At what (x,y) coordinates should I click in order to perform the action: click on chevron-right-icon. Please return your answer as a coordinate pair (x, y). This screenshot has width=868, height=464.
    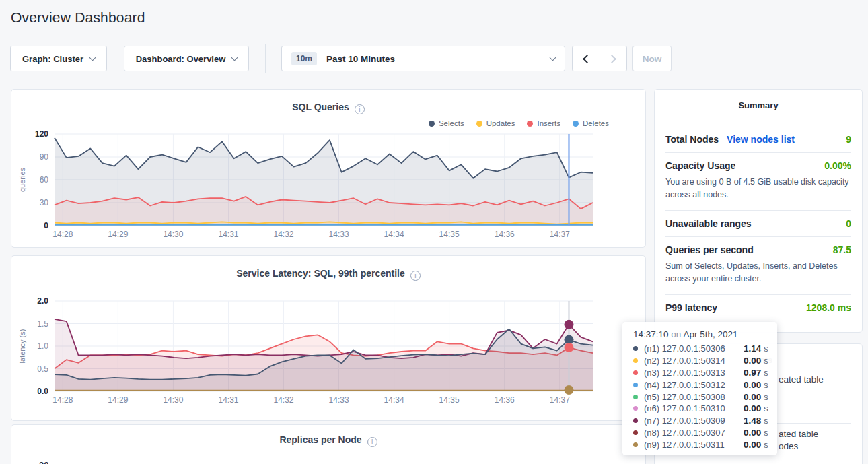
    Looking at the image, I should click on (612, 59).